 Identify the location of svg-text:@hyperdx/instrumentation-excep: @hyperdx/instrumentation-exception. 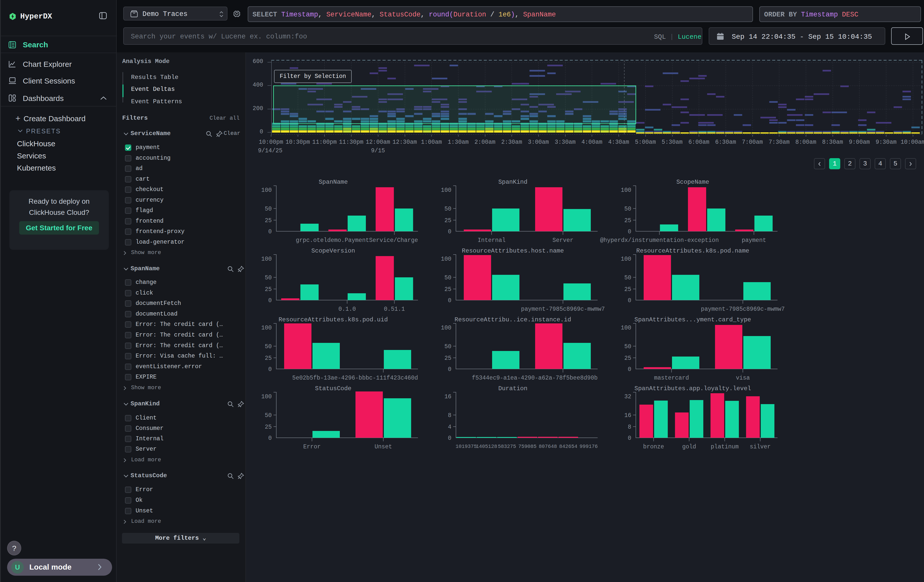
(659, 240).